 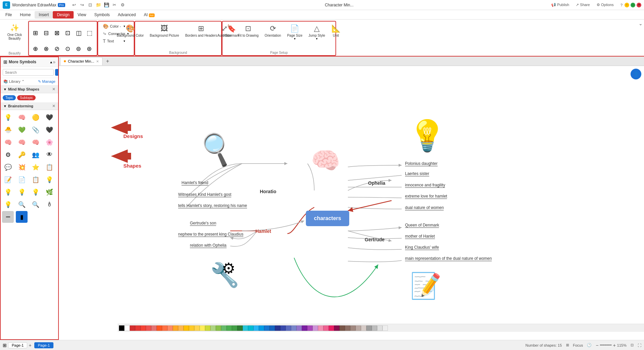 I want to click on save-icon: 💾, so click(x=107, y=5).